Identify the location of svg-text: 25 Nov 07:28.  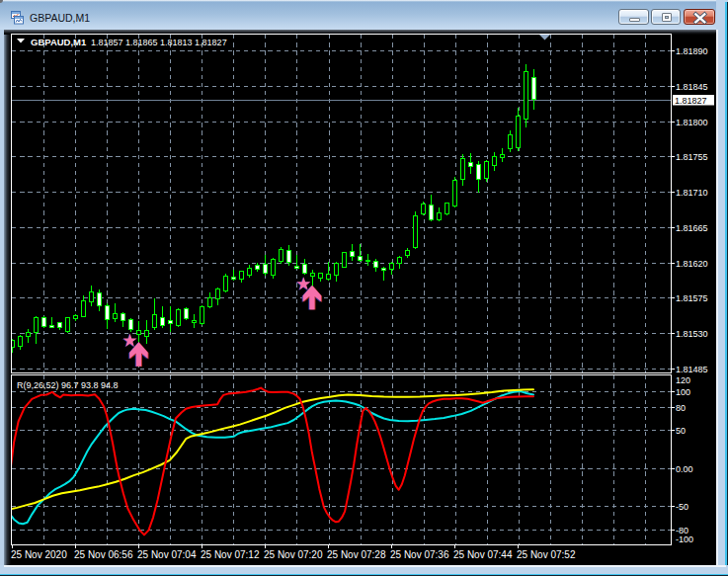
(357, 555).